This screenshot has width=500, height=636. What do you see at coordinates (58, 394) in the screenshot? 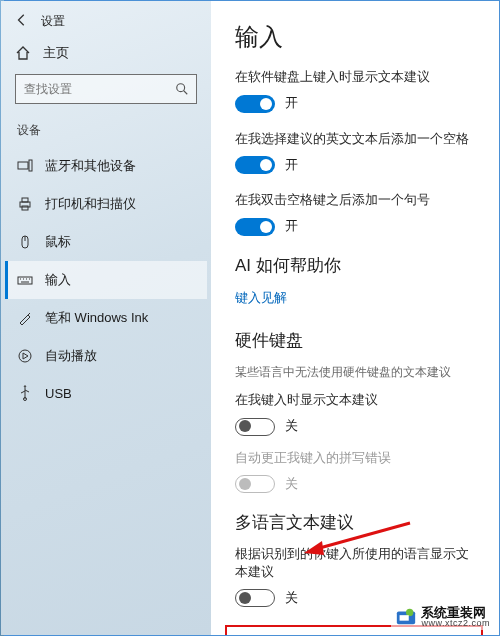
I see `nav-label: USB` at bounding box center [58, 394].